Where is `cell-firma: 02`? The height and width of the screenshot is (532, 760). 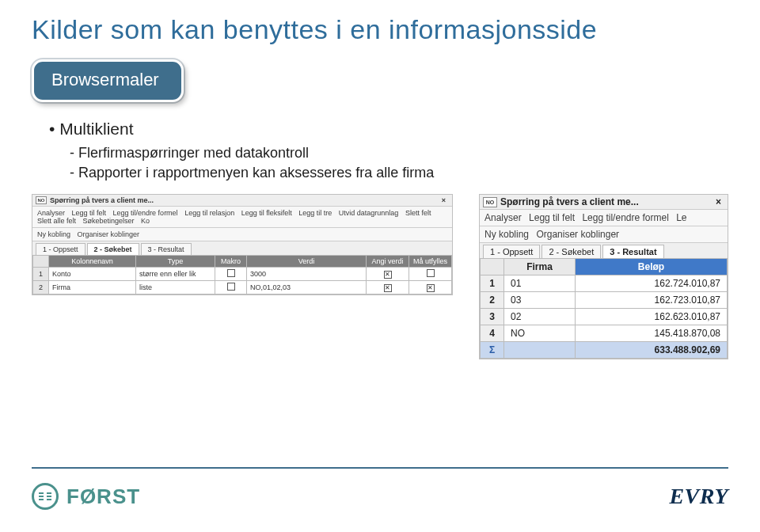
cell-firma: 02 is located at coordinates (540, 317).